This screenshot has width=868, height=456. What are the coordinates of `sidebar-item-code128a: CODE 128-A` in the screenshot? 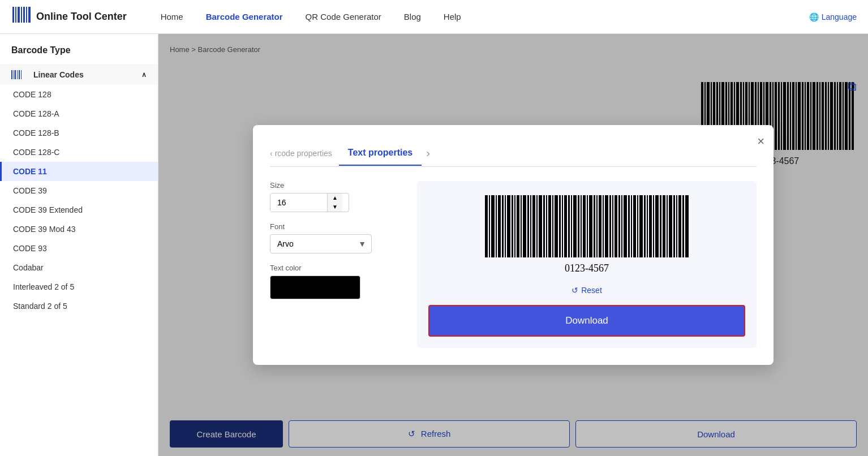 It's located at (79, 114).